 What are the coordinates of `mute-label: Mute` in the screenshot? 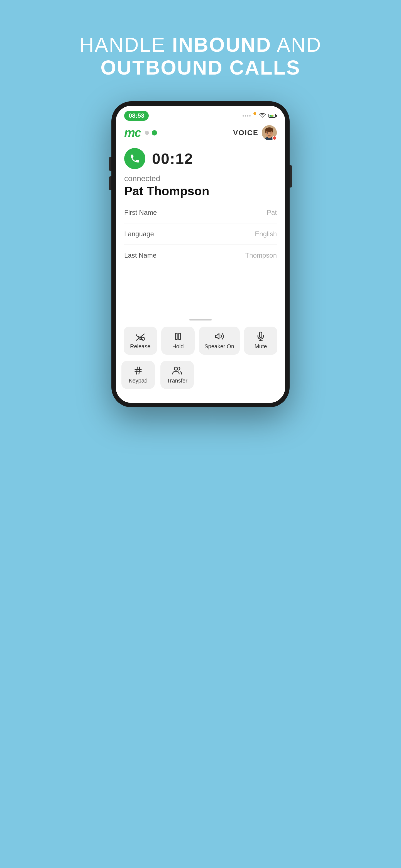 It's located at (261, 346).